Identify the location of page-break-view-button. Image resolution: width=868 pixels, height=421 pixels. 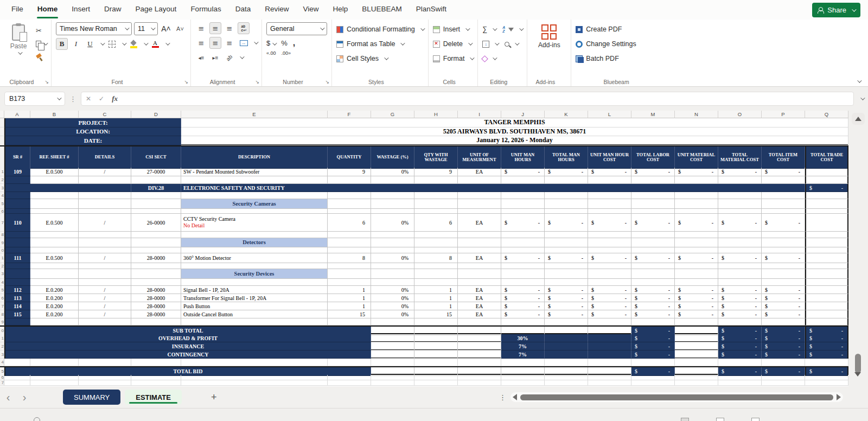
(755, 419).